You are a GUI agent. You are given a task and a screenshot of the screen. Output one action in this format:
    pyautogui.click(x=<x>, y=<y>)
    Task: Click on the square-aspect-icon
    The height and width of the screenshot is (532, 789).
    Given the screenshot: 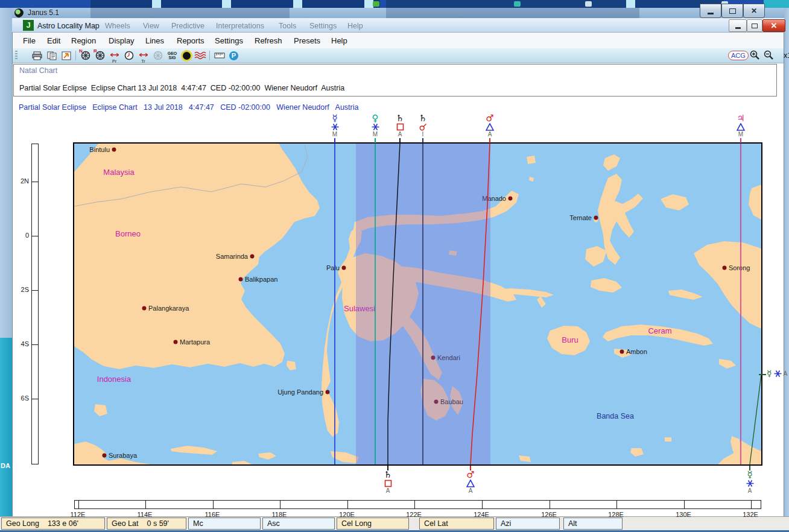 What is the action you would take?
    pyautogui.click(x=400, y=127)
    